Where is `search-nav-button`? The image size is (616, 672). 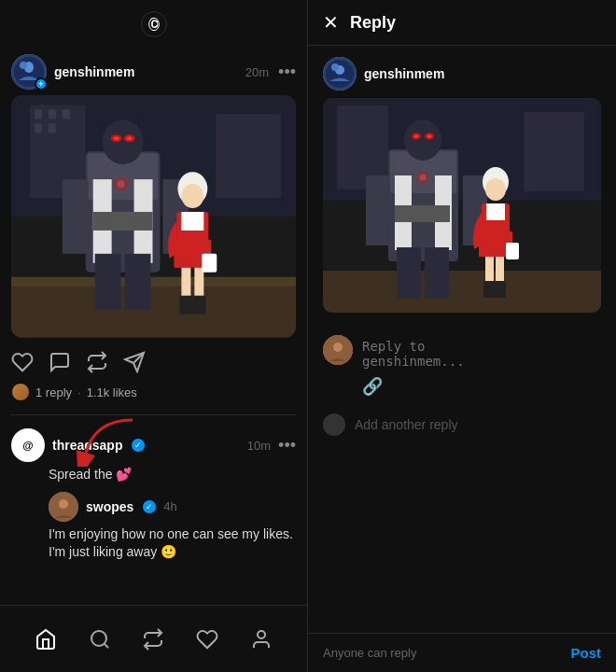 search-nav-button is located at coordinates (100, 639).